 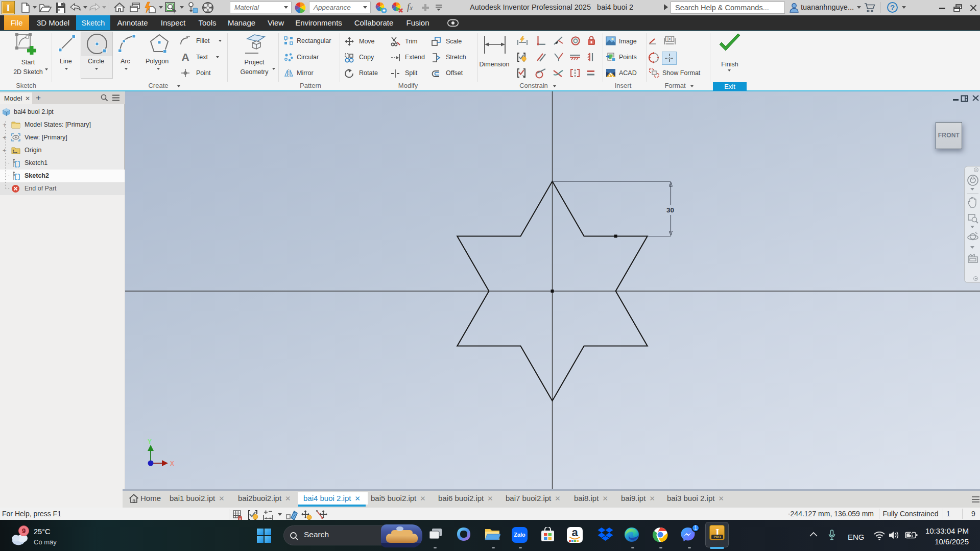 I want to click on svg-text: [x], so click(x=670, y=39).